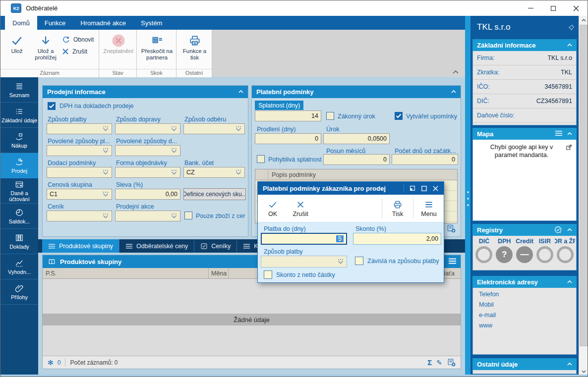 This screenshot has height=377, width=588. What do you see at coordinates (571, 28) in the screenshot?
I see `pin-icon` at bounding box center [571, 28].